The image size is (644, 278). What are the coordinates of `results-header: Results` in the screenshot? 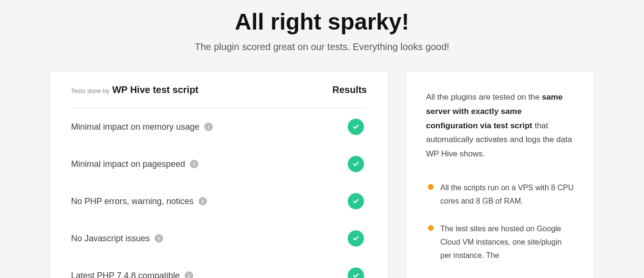 It's located at (350, 90).